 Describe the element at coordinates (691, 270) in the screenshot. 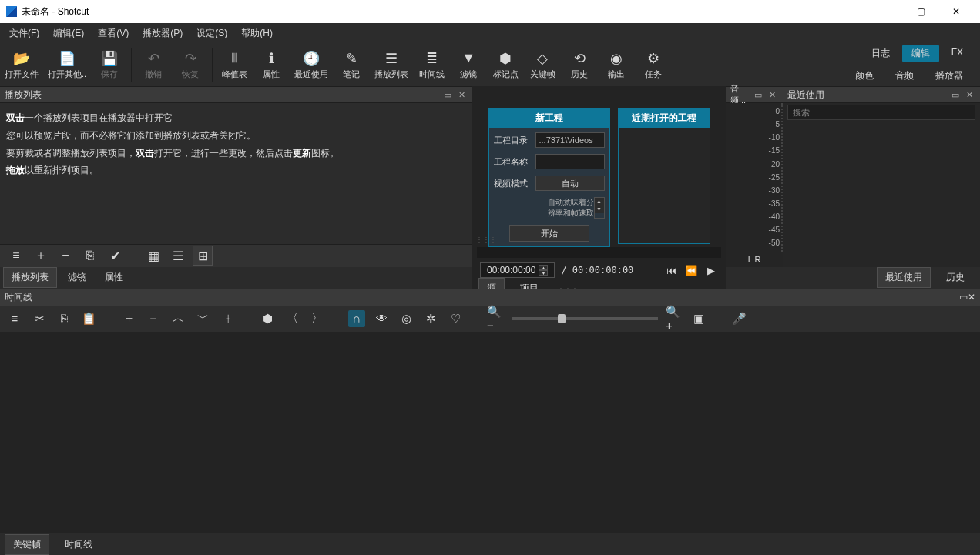

I see `rewind-button: ⏪` at that location.